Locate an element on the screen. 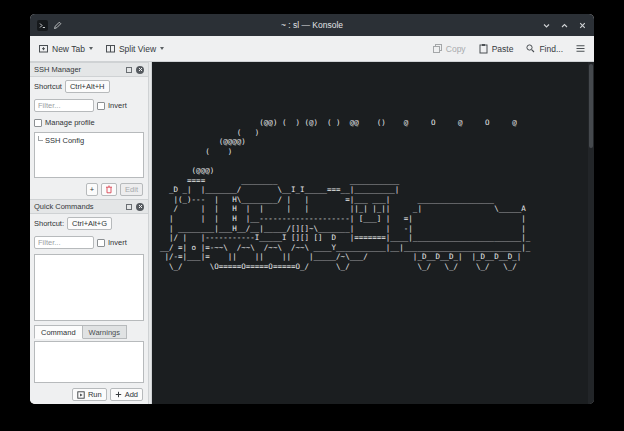  ssh-manager-header: SSH Manager is located at coordinates (89, 70).